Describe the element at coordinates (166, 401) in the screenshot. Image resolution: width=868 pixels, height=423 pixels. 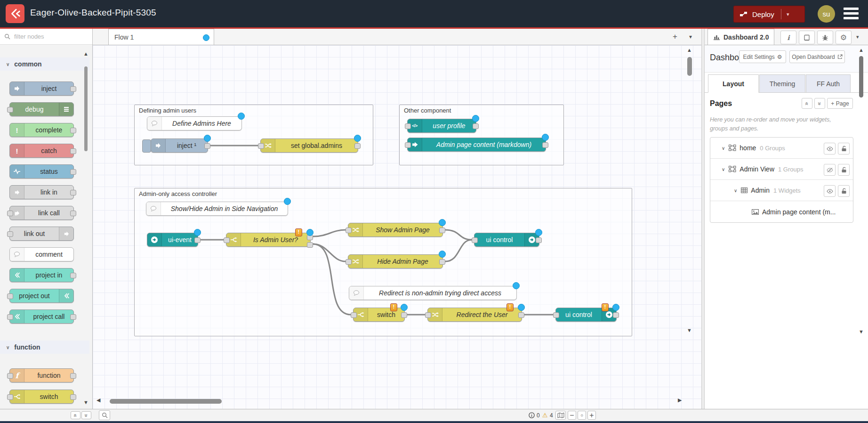
I see `canvas-hscrollbar-thumb` at that location.